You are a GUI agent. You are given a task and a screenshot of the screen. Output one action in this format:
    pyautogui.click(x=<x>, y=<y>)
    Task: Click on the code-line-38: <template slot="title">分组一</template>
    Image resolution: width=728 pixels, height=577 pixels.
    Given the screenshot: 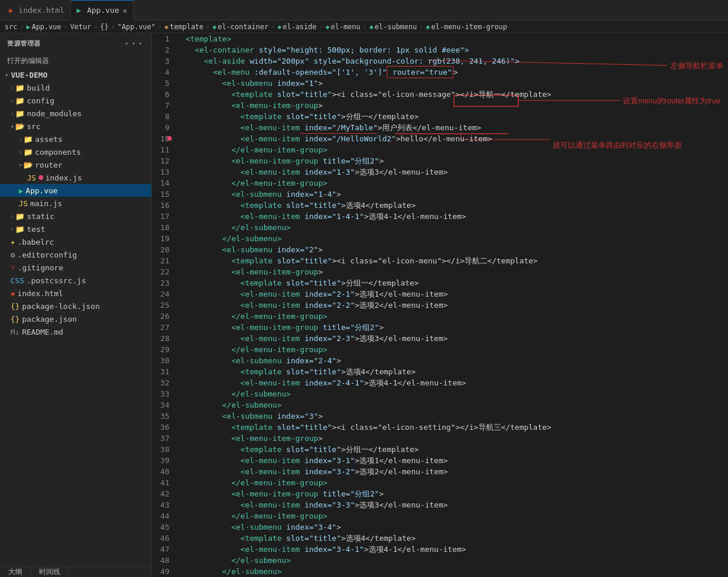 What is the action you would take?
    pyautogui.click(x=446, y=450)
    